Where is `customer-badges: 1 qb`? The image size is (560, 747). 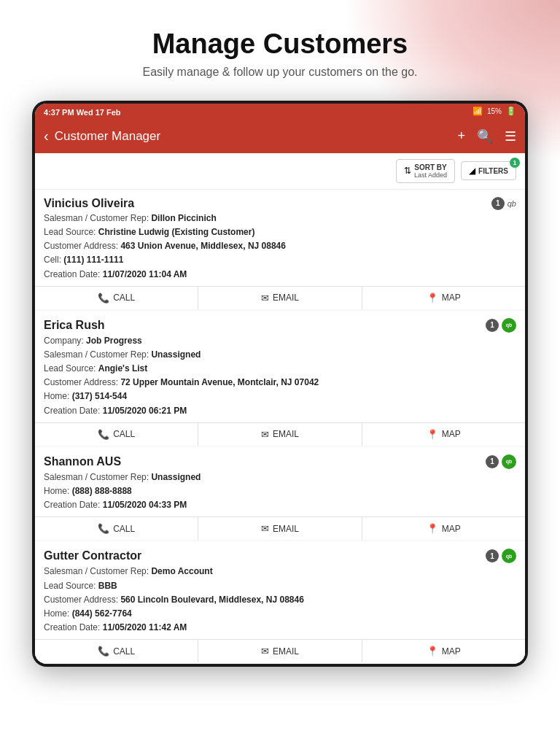
customer-badges: 1 qb is located at coordinates (501, 556).